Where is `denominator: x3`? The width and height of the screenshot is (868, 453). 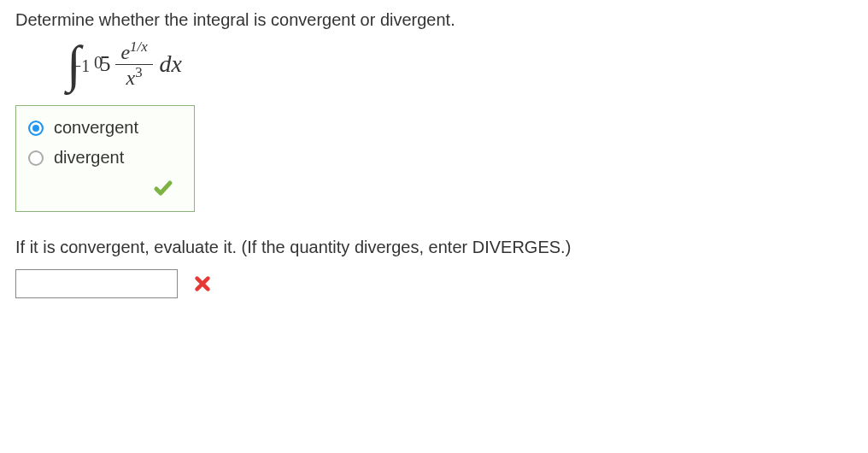 denominator: x3 is located at coordinates (135, 77).